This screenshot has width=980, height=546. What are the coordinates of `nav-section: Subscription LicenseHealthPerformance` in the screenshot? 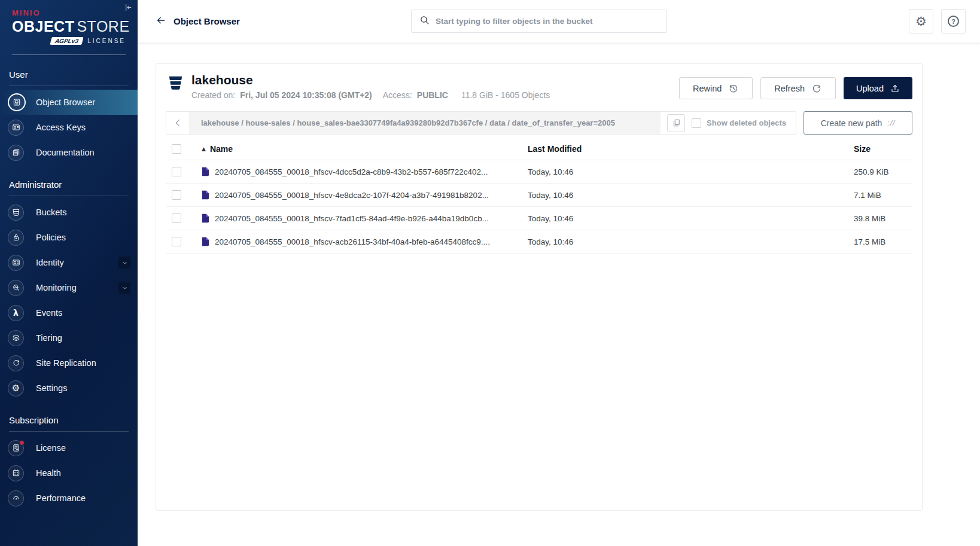 It's located at (69, 456).